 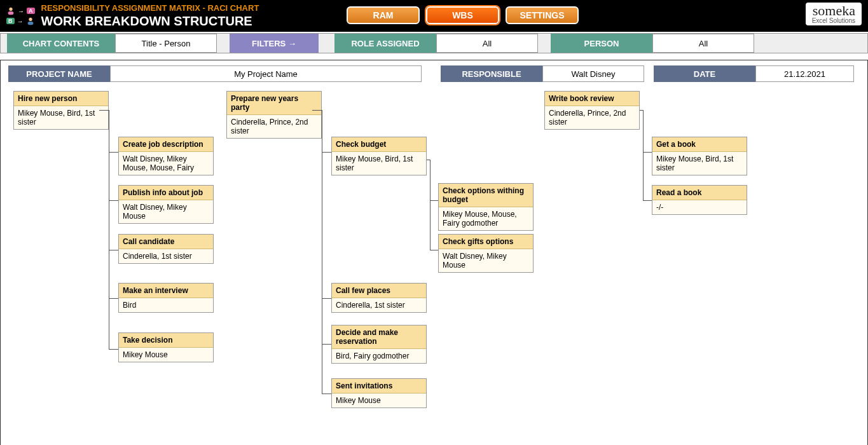 What do you see at coordinates (486, 219) in the screenshot?
I see `node-body: Mikey Mouse, Mouse, Fairy godmother` at bounding box center [486, 219].